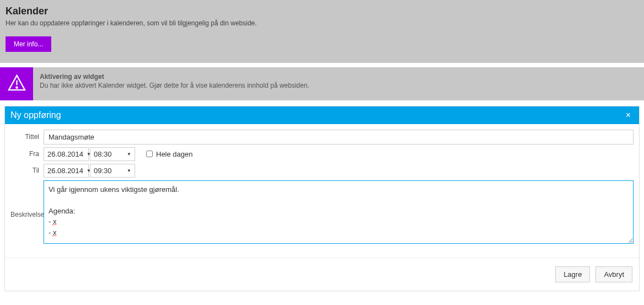 This screenshot has height=305, width=644. Describe the element at coordinates (112, 154) in the screenshot. I see `from-time-select: 08:30 ▼` at that location.